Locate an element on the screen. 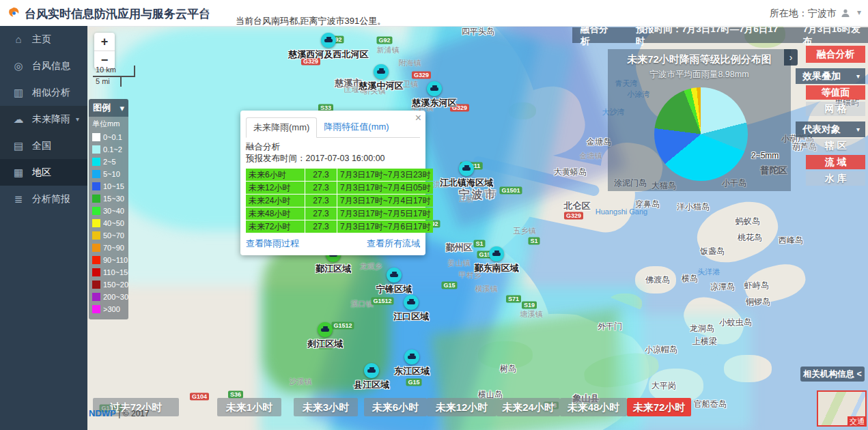  legend-label: 10~15 is located at coordinates (113, 186).